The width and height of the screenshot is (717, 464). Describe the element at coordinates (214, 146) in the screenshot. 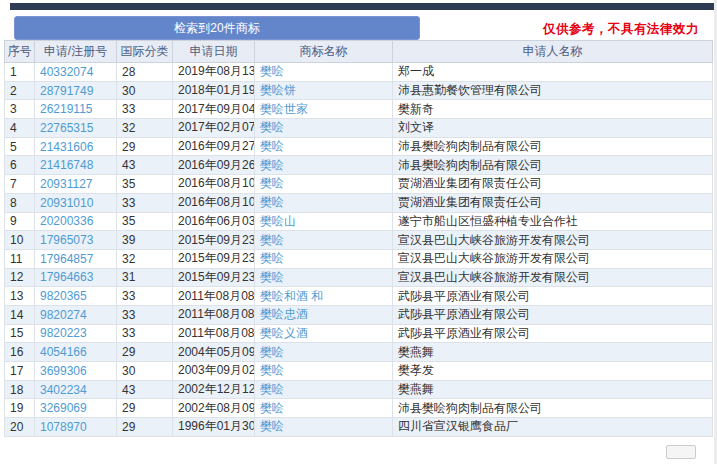

I see `cell-apply-date: 2016年09月27日` at that location.